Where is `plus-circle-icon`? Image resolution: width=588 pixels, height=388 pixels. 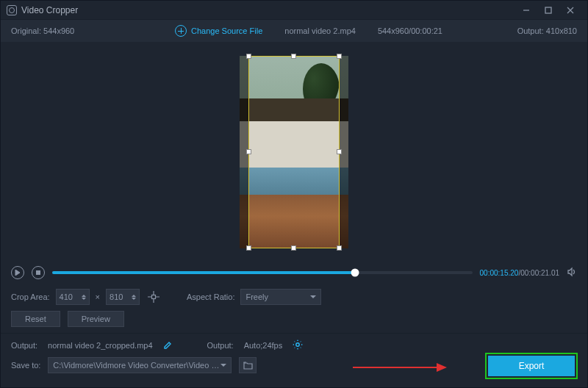
plus-circle-icon is located at coordinates (181, 31).